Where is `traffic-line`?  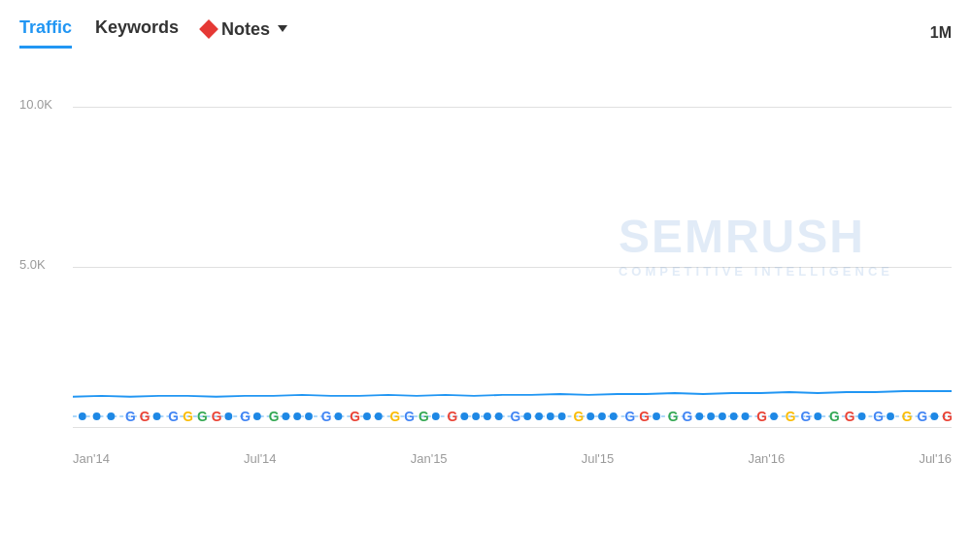
traffic-line is located at coordinates (513, 394).